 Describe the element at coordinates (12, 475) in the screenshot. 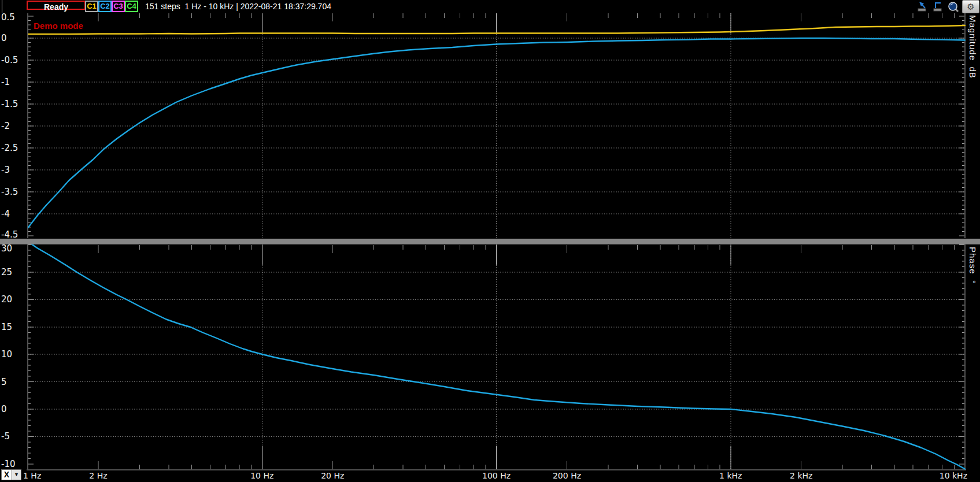

I see `x-axis-selector: X ▼` at that location.